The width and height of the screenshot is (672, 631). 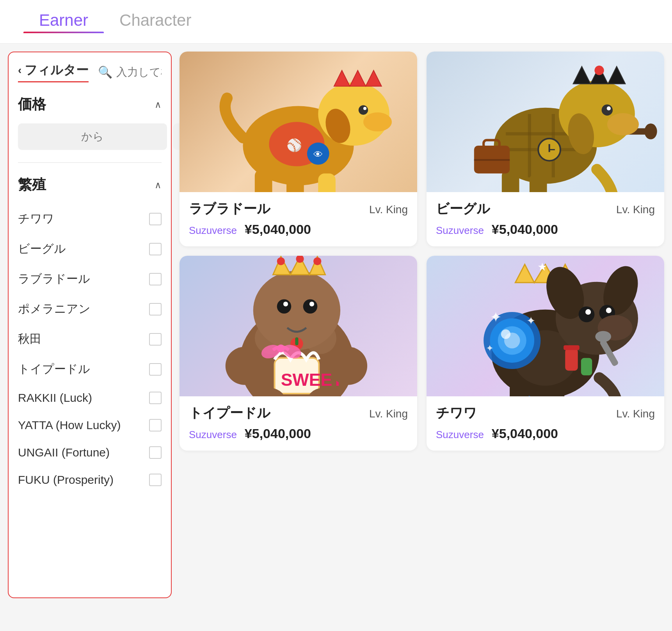 I want to click on breed-item: トイプードル, so click(x=90, y=369).